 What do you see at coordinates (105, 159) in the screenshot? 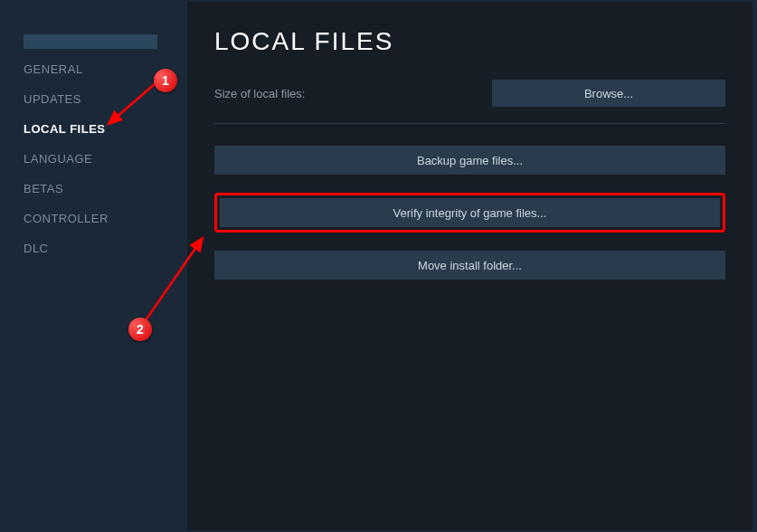
I see `sidebar-item-language: LANGUAGE` at bounding box center [105, 159].